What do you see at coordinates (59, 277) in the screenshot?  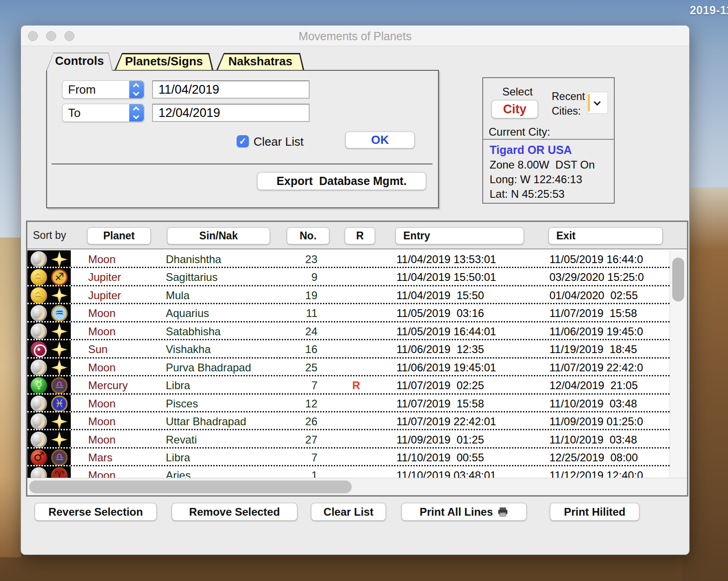 I see `sagittarius-icon: ♐` at bounding box center [59, 277].